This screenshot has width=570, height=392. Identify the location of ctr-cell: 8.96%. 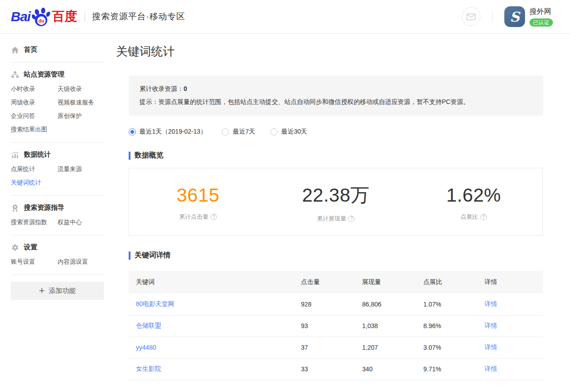
(454, 326).